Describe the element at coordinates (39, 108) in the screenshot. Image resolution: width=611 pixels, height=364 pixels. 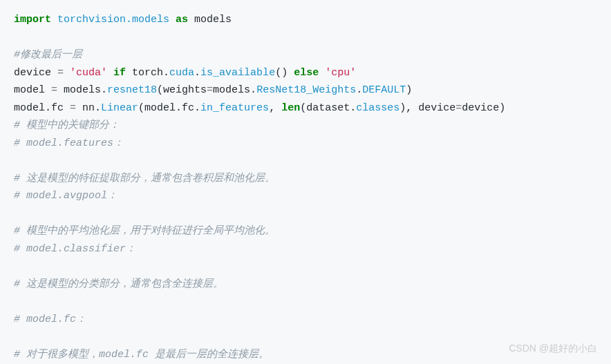
I see `var: model.fc` at that location.